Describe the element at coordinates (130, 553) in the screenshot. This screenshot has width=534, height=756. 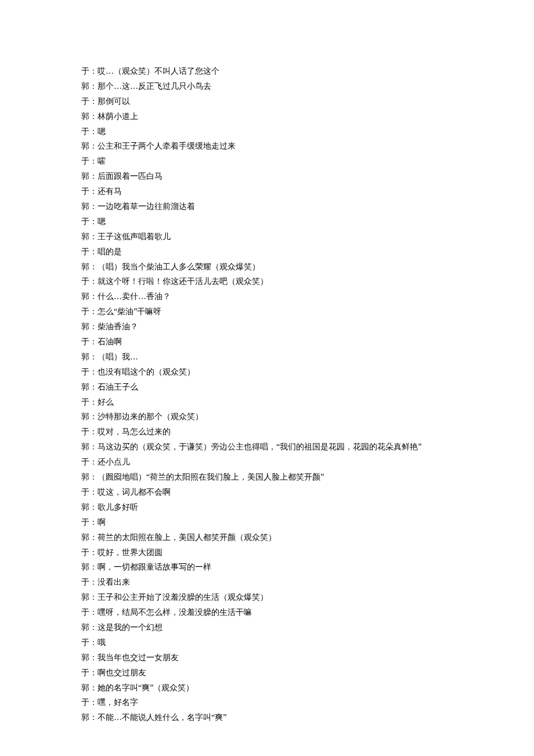
I see `dialogue-text: 哎好，世界大团圆` at that location.